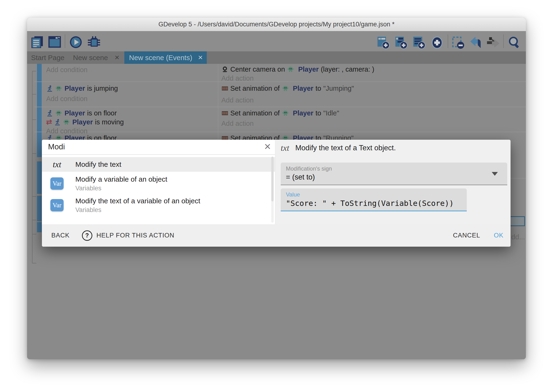 The image size is (552, 392). What do you see at coordinates (102, 113) in the screenshot?
I see `condition-text: is on floor` at bounding box center [102, 113].